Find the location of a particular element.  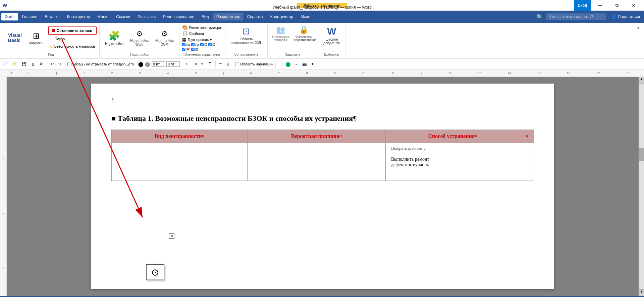

scroll-up-button: ▲ is located at coordinates (641, 80).